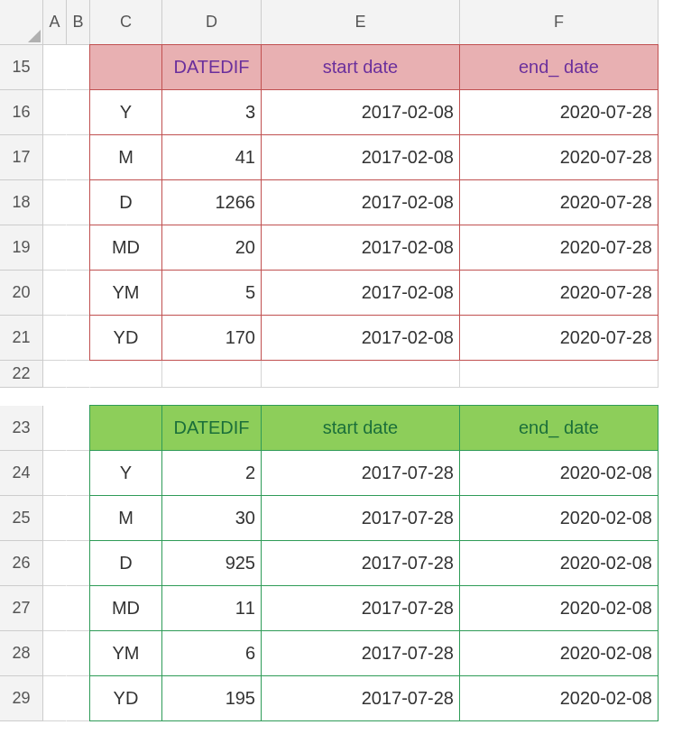  Describe the element at coordinates (126, 518) in the screenshot. I see `cell-C25: M` at that location.